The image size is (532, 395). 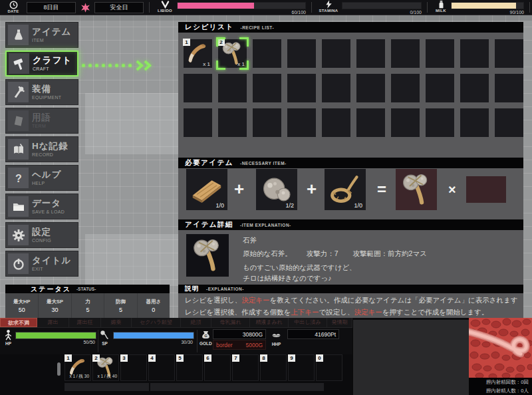 I want to click on plus-operator: +, so click(x=239, y=189).